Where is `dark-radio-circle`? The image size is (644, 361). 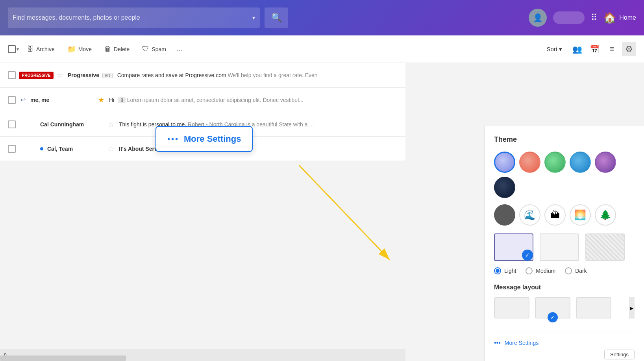 dark-radio-circle is located at coordinates (568, 271).